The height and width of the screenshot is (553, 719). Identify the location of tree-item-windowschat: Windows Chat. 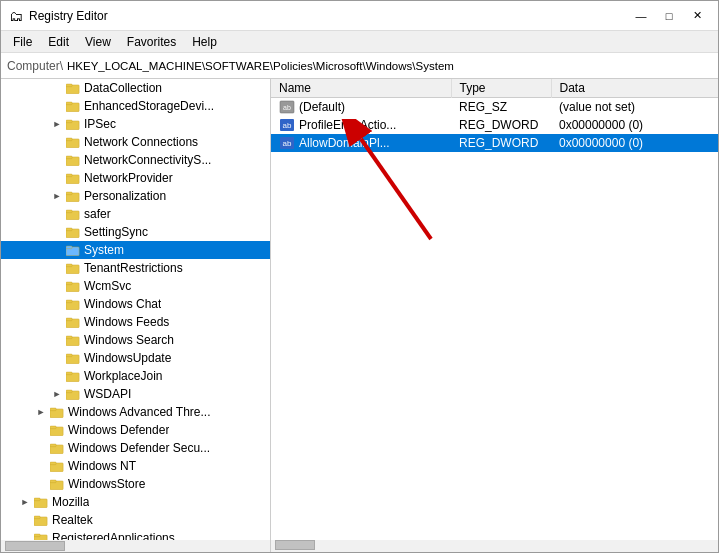
(136, 304).